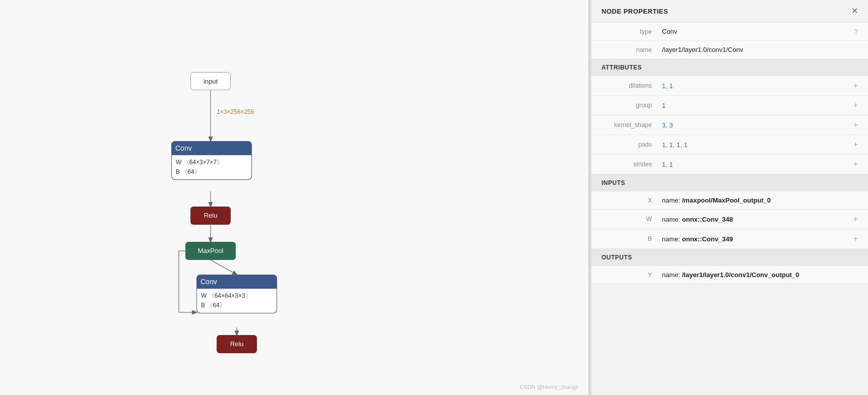 The image size is (868, 395). I want to click on name-value: /layer1/layer1.0/conv1/Conv, so click(760, 49).